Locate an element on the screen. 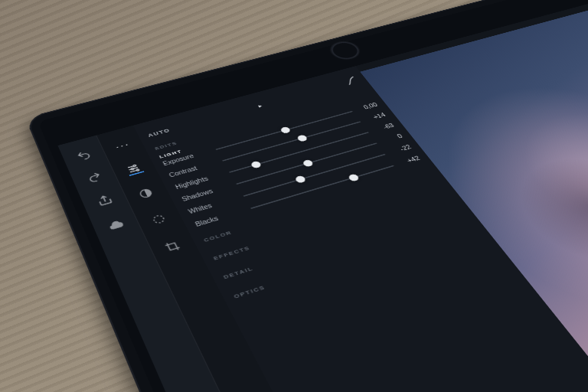 Image resolution: width=588 pixels, height=392 pixels. adjust-icon is located at coordinates (135, 169).